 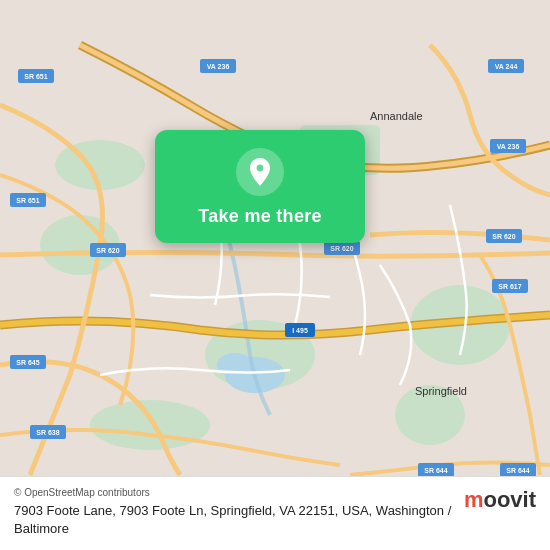 What do you see at coordinates (500, 500) in the screenshot?
I see `moovit-brand-text: moovit` at bounding box center [500, 500].